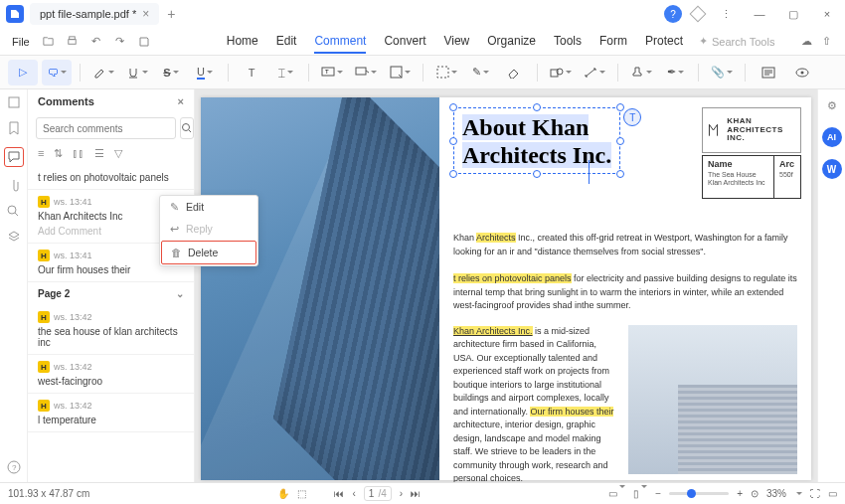  I want to click on redo-icon: ↷, so click(120, 42).